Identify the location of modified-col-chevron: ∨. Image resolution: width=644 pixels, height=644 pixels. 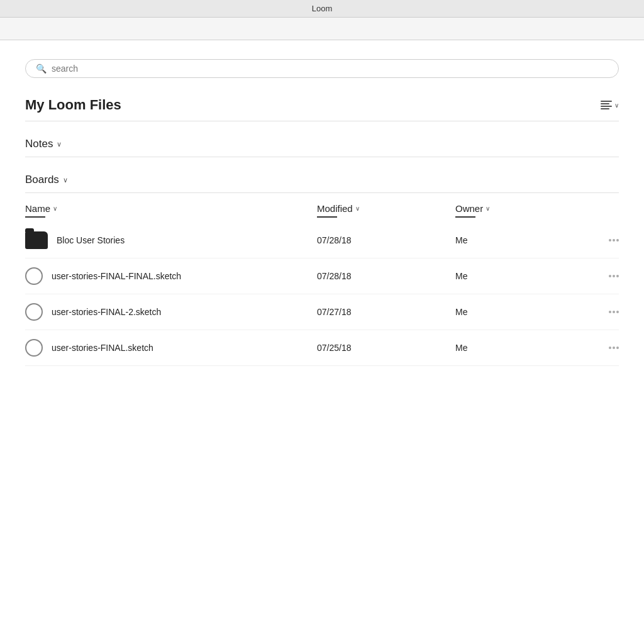
(357, 209).